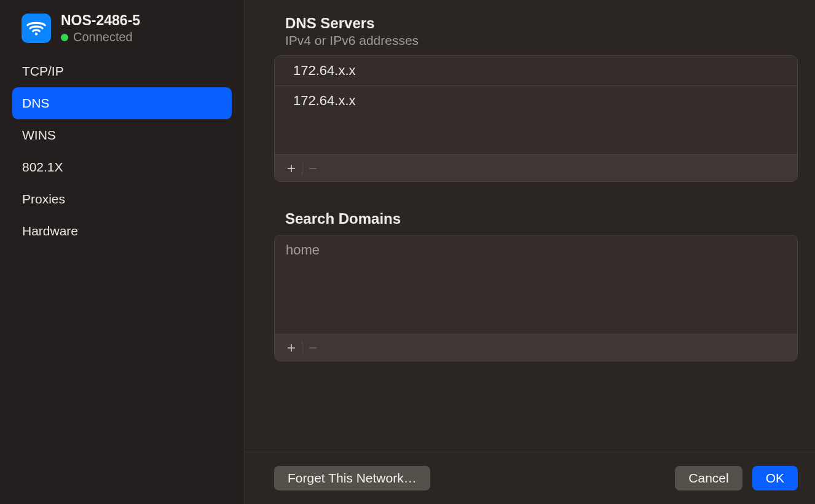  Describe the element at coordinates (313, 168) in the screenshot. I see `dns-remove-button: −` at that location.